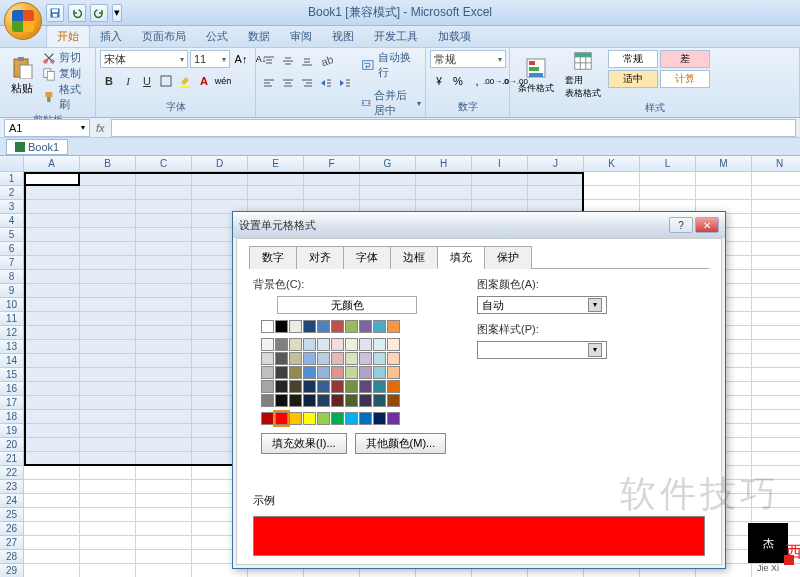  I want to click on dialog-tab: 保护, so click(508, 258).